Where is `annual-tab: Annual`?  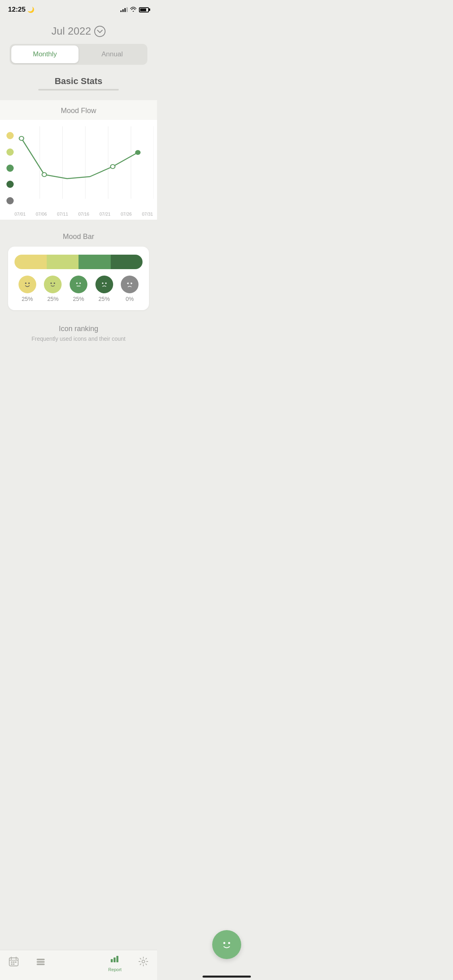
annual-tab: Annual is located at coordinates (112, 54).